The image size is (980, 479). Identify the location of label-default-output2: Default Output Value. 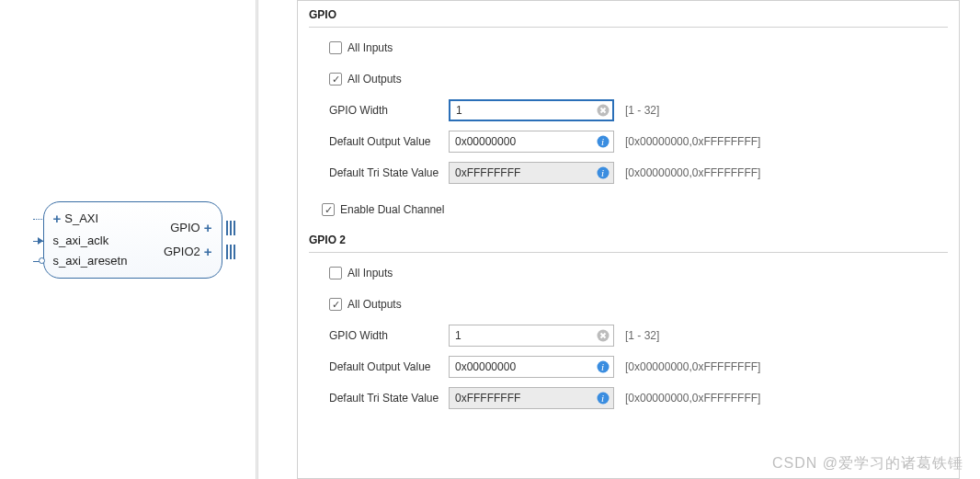
(389, 367).